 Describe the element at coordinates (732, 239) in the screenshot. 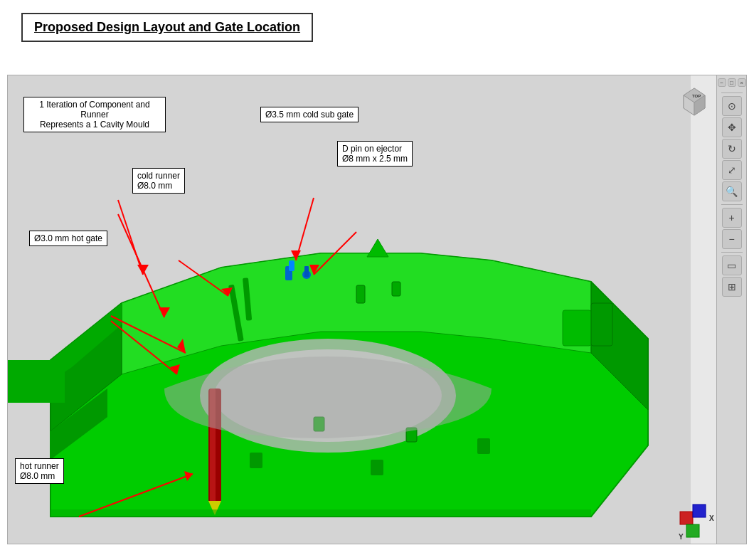

I see `zoom-out-btn: −` at that location.